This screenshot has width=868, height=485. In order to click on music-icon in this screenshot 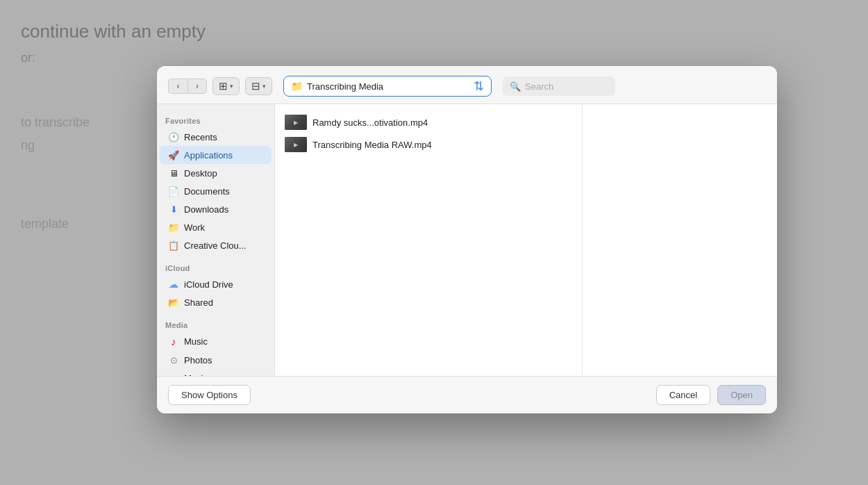, I will do `click(174, 342)`.